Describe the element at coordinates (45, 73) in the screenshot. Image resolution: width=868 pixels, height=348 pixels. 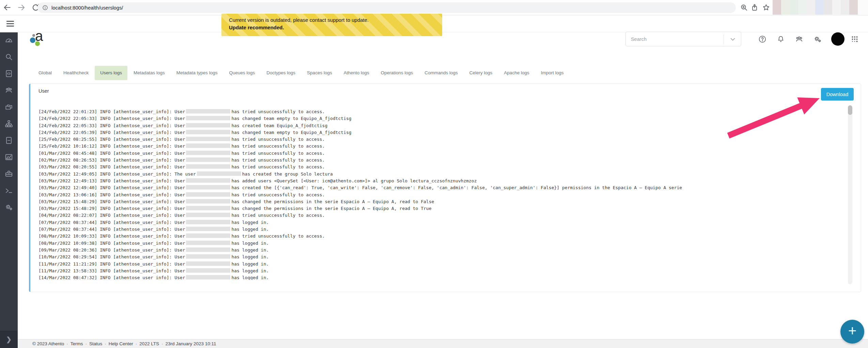
I see `tab-global: Global` at that location.